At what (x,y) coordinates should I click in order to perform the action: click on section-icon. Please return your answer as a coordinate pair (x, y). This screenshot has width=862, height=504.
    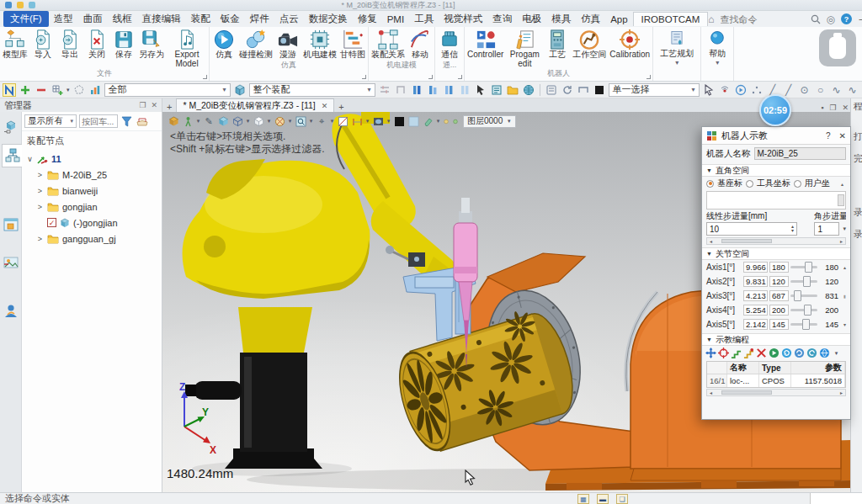
    Looking at the image, I should click on (583, 90).